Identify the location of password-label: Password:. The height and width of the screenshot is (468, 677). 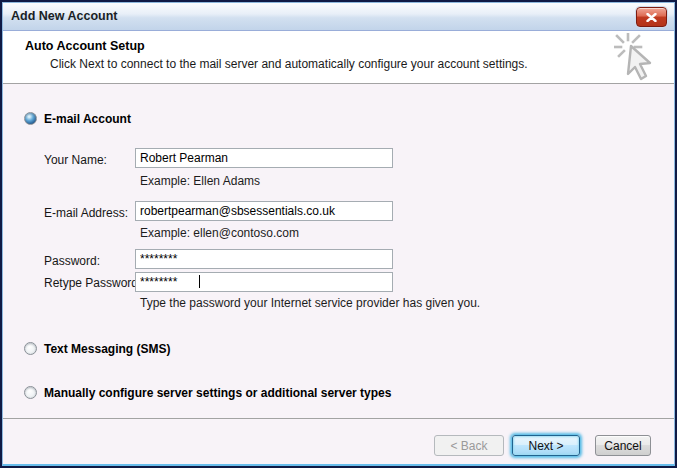
(72, 261).